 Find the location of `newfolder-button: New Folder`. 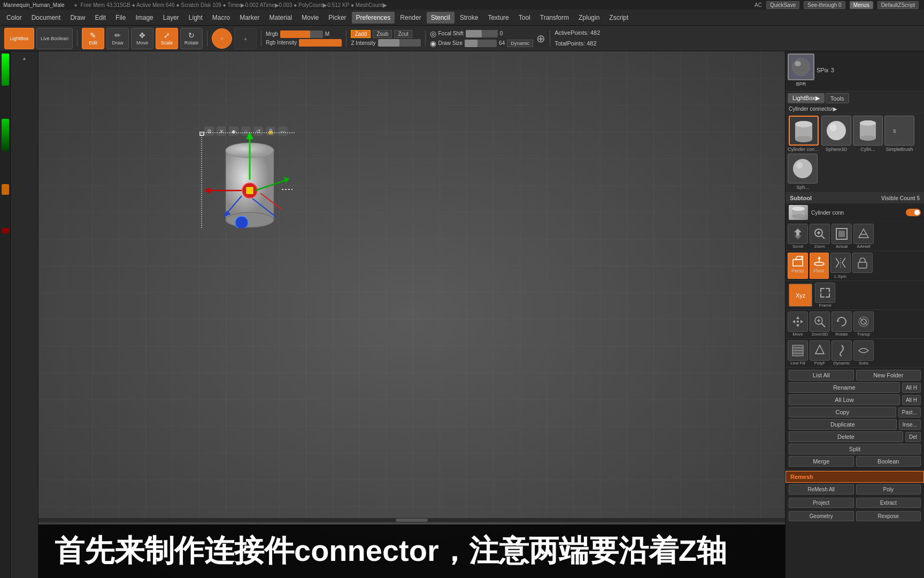

newfolder-button: New Folder is located at coordinates (889, 375).